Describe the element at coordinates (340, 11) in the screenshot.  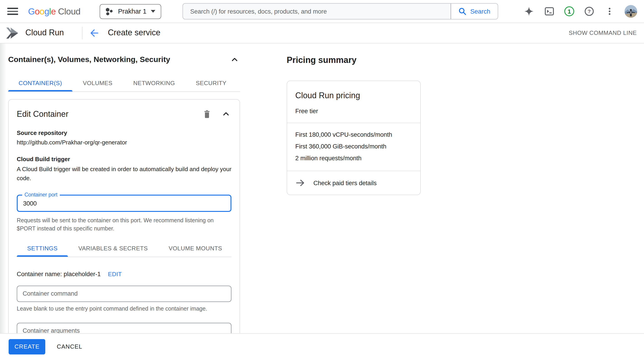
I see `search-bar: Search` at that location.